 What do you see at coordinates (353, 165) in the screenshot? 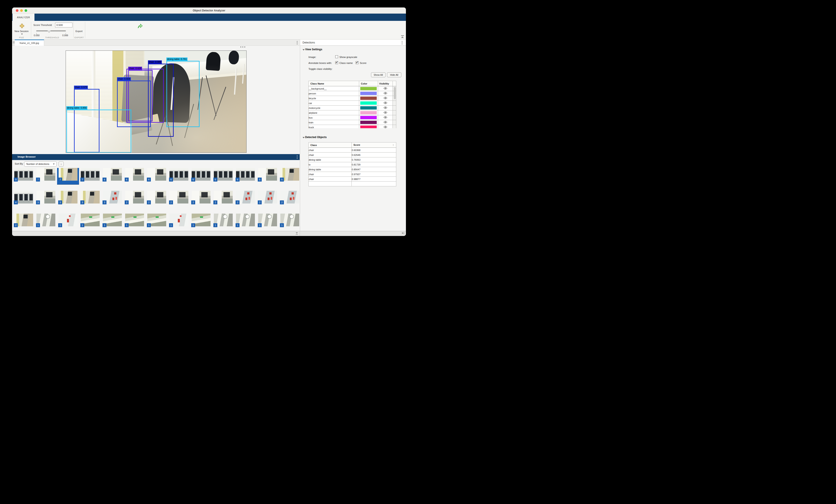
I see `detected-object-row: tv0.81739` at bounding box center [353, 165].